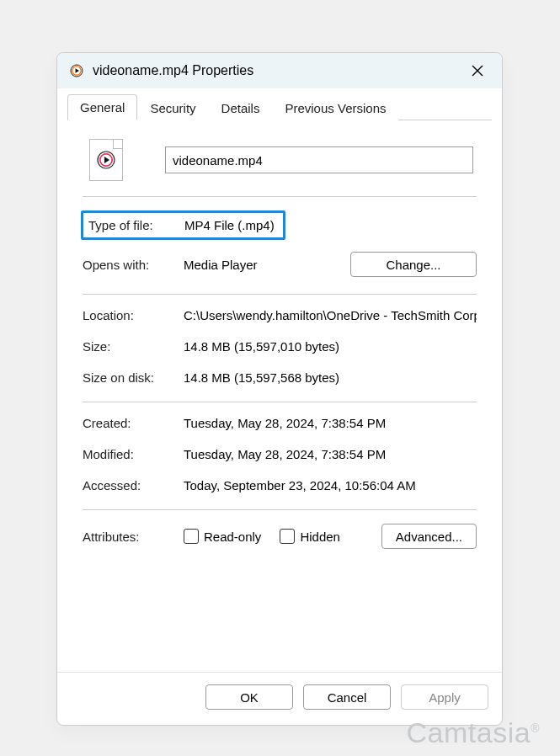  Describe the element at coordinates (133, 423) in the screenshot. I see `created-label: Created:` at that location.